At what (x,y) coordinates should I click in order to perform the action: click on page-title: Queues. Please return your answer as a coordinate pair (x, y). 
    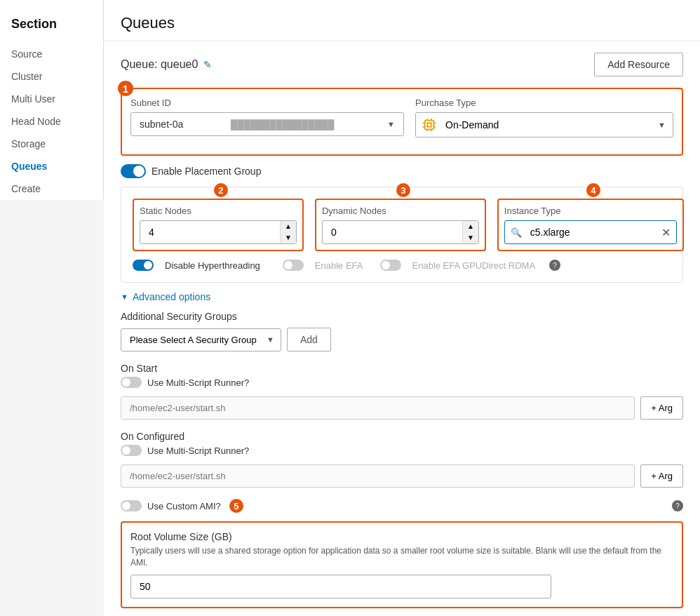
    Looking at the image, I should click on (402, 21).